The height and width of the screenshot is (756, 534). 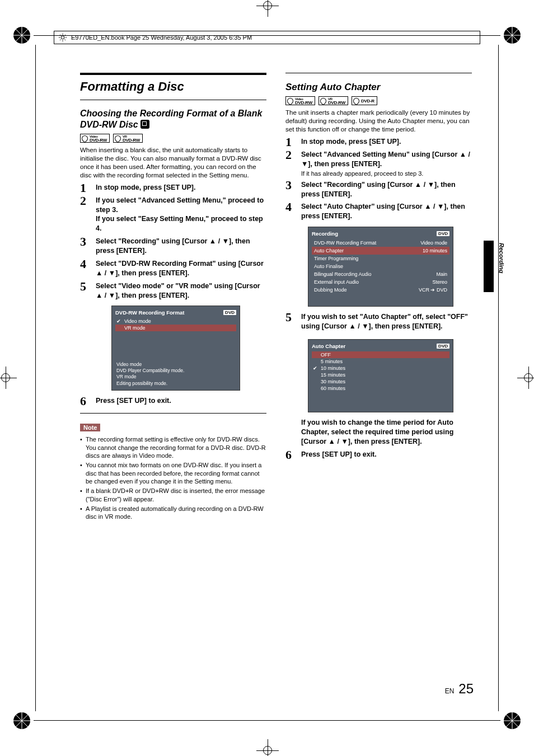 I want to click on step-2: Select "Advanced Setting Menu" using [Cu…, so click(x=378, y=163).